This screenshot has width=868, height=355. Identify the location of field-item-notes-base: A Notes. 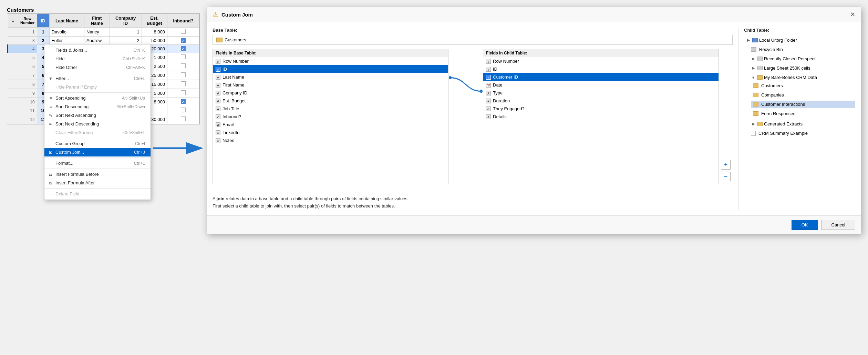
(331, 141).